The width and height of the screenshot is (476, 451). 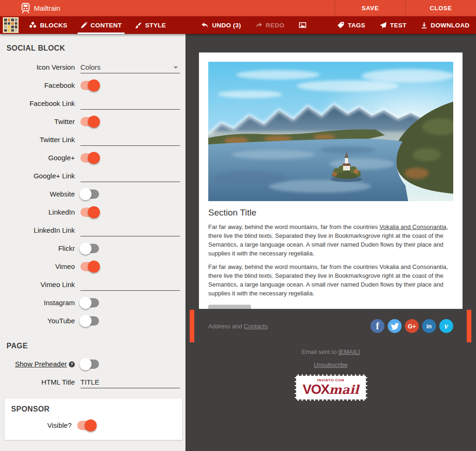 I want to click on blocks-icon, so click(x=33, y=25).